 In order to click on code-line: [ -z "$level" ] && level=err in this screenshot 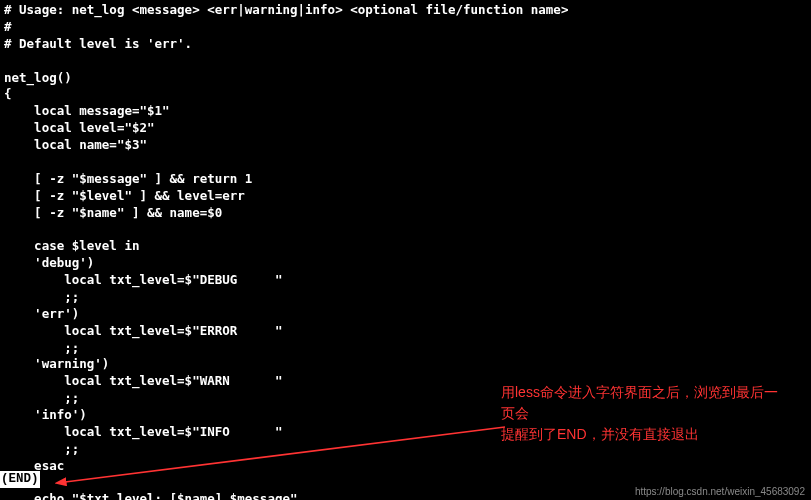, I will do `click(124, 196)`.